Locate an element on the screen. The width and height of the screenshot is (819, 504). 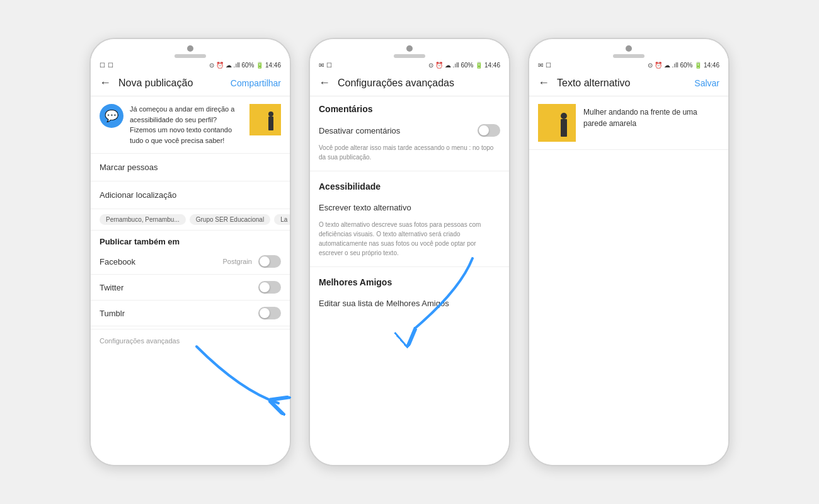
status-icon-msg3: ✉ is located at coordinates (541, 66).